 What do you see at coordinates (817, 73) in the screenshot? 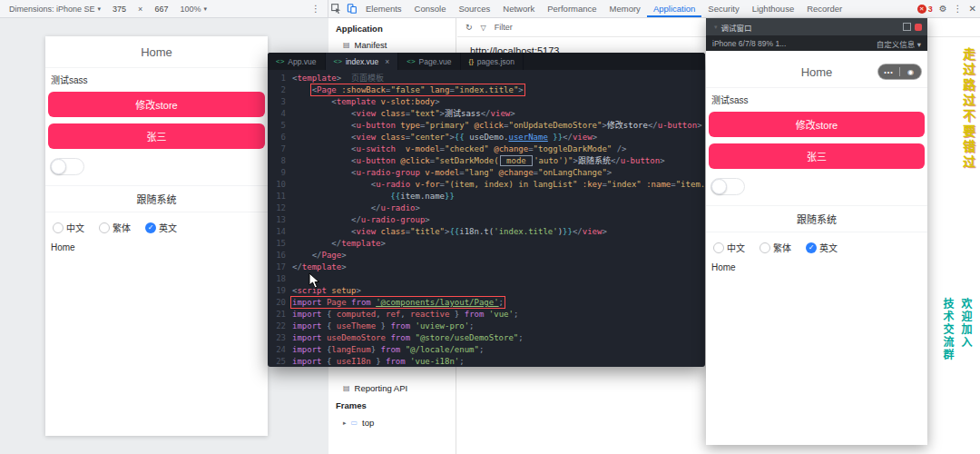
I see `page-header: Home` at bounding box center [817, 73].